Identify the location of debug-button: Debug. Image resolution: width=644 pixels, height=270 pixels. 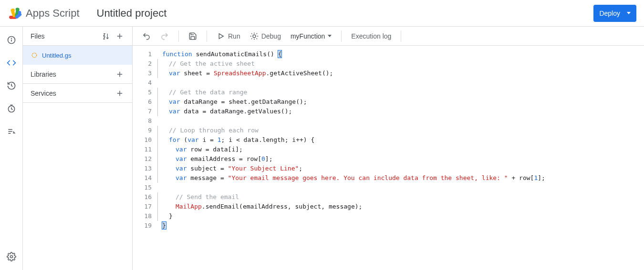
(265, 36).